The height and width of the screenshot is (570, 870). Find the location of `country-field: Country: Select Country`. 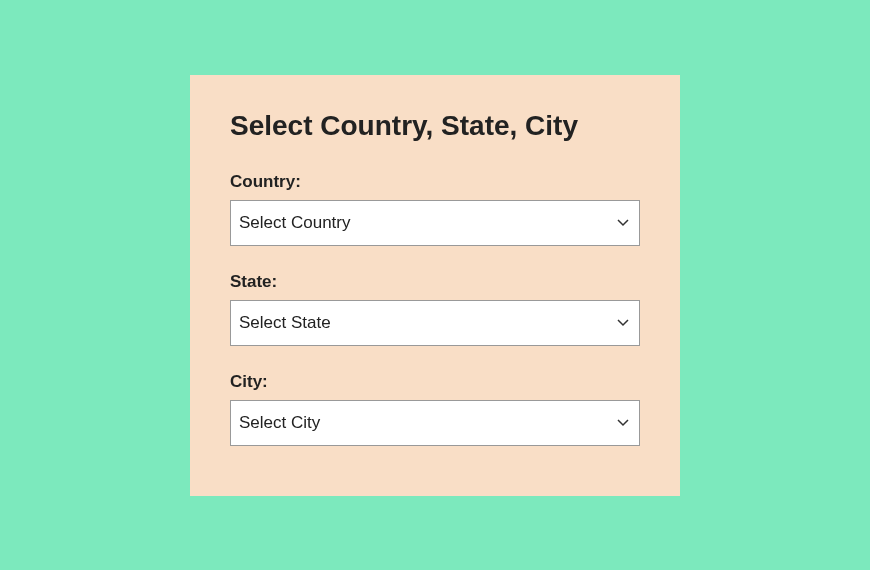

country-field: Country: Select Country is located at coordinates (435, 209).